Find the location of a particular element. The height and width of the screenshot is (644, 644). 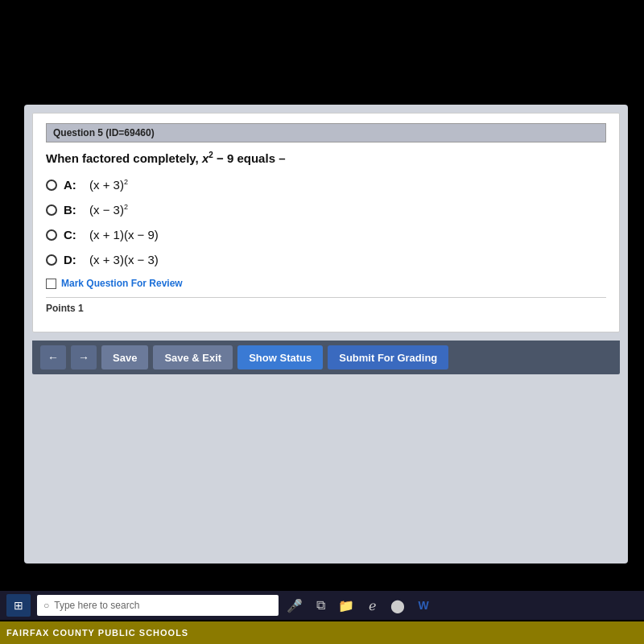

option-c: C: (x + 1)(x − 9) is located at coordinates (326, 235).